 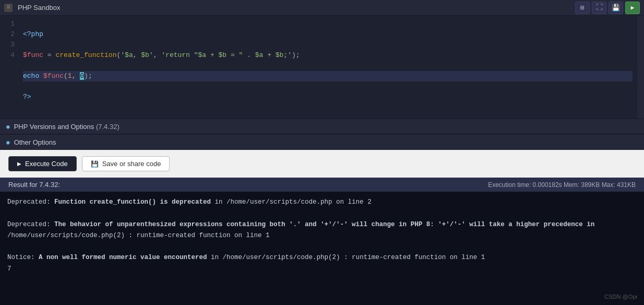 What do you see at coordinates (132, 164) in the screenshot?
I see `save-label: Save or share code` at bounding box center [132, 164].